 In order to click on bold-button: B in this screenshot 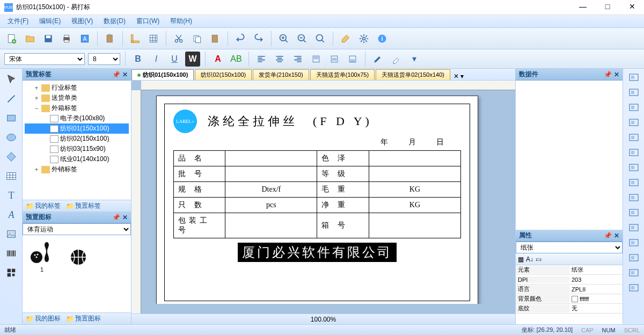, I will do `click(138, 59)`.